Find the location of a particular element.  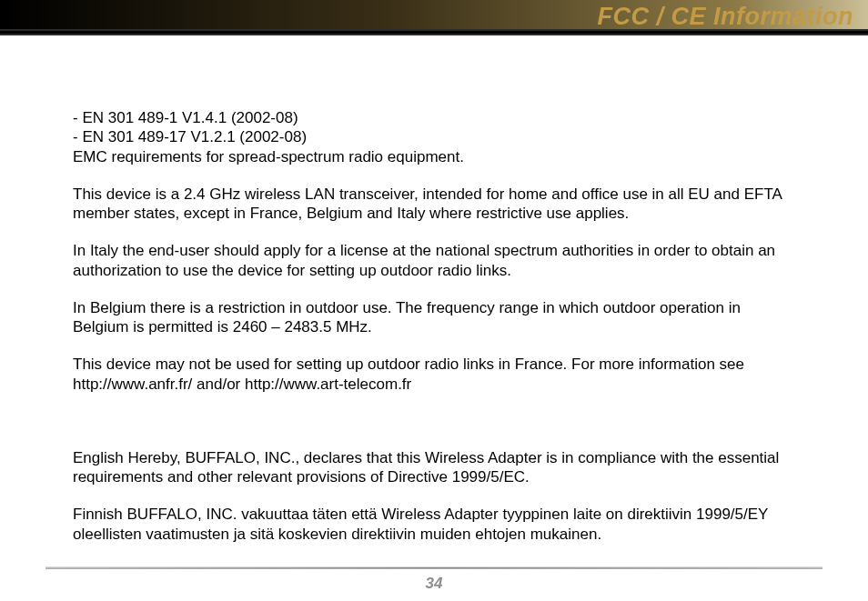

paragraph-belgium: In Belgium there is a restriction in out… is located at coordinates (434, 318).